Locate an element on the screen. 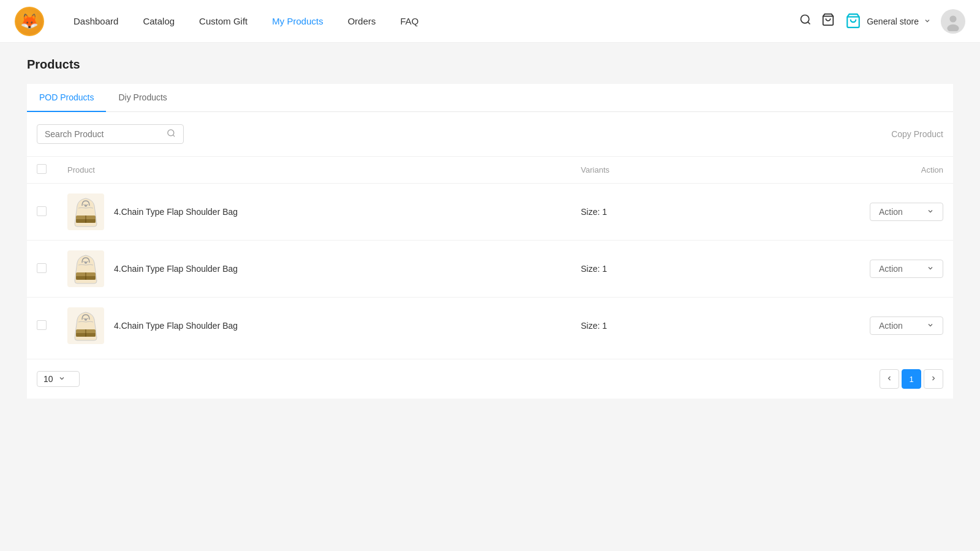  nav-my-products: My Products is located at coordinates (298, 21).